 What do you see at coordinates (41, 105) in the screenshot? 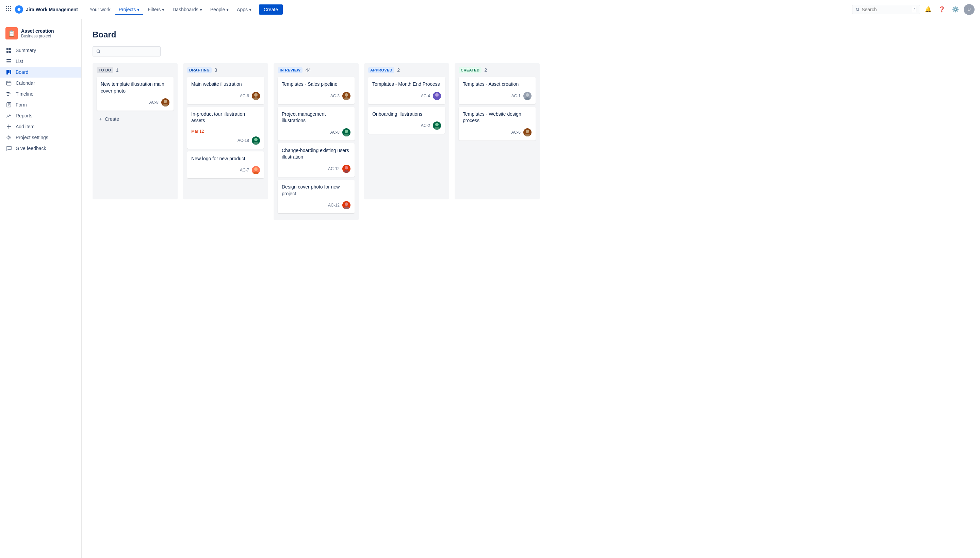
I see `sidebar-item-form: Form` at bounding box center [41, 105].